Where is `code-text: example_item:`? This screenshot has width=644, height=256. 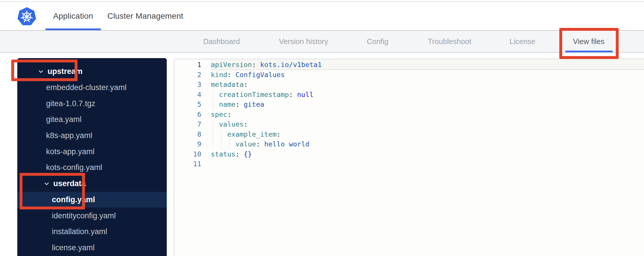
code-text: example_item: is located at coordinates (246, 135).